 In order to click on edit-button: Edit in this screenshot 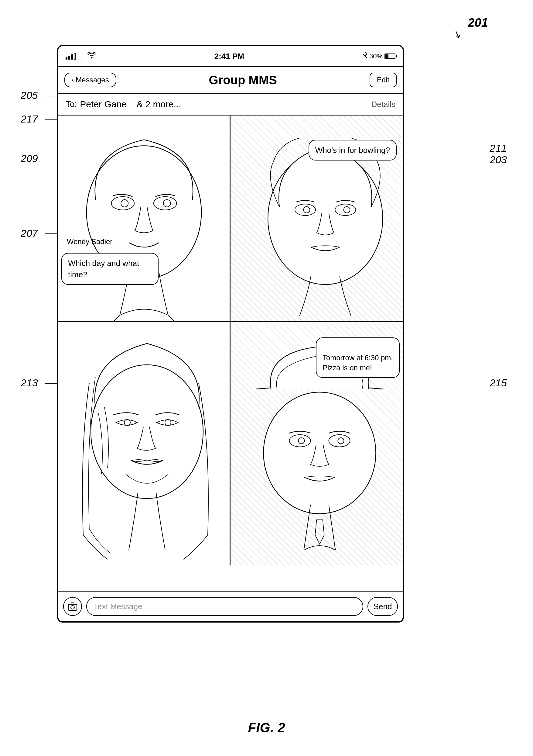, I will do `click(383, 80)`.